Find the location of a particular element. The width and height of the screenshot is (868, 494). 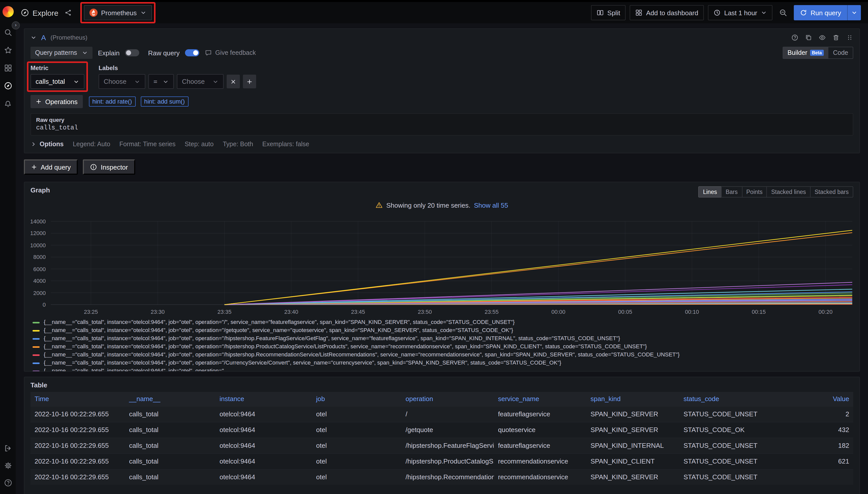

column-header-status-code: status_code is located at coordinates (723, 399).